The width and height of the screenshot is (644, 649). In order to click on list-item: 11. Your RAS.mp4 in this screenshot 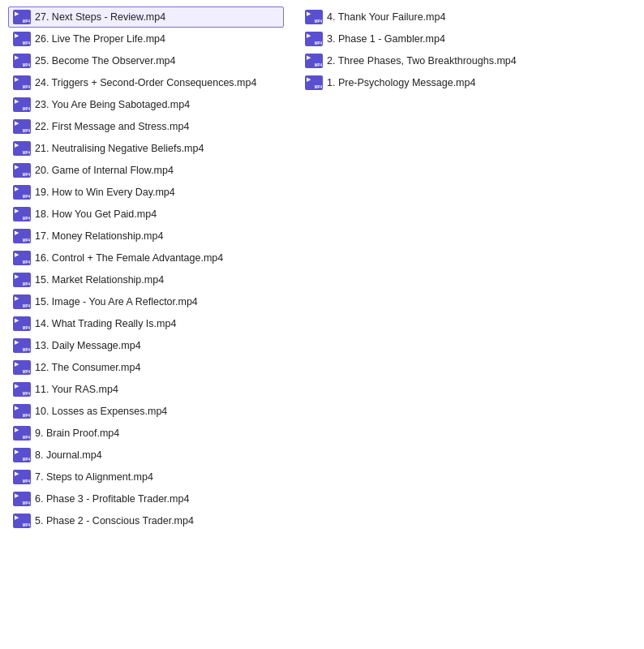, I will do `click(146, 389)`.